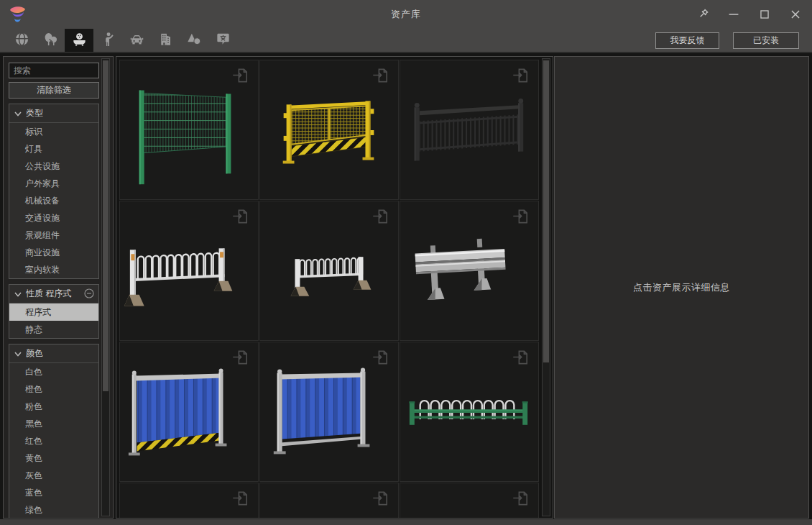 This screenshot has width=812, height=525. Describe the element at coordinates (54, 191) in the screenshot. I see `filter-group-type: 类型 标识 灯具 公共设施 户外家具 机械设备 交通设施 景观组件 商业设施 室…` at that location.